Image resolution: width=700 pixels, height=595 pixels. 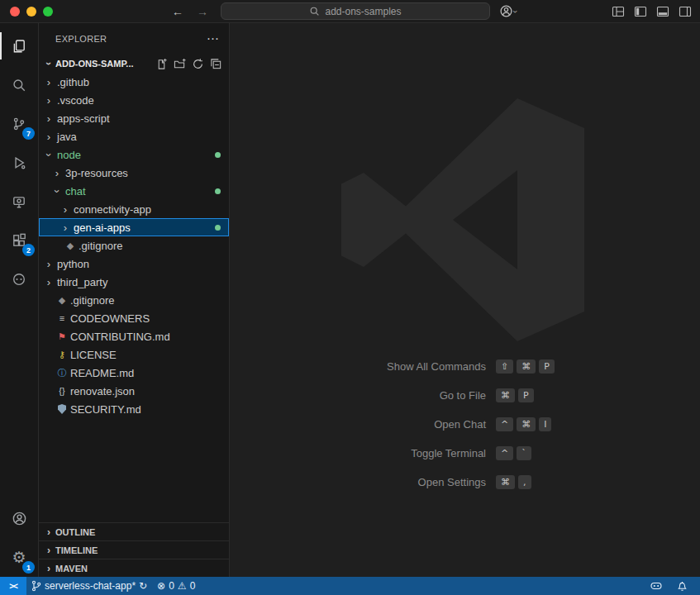 What do you see at coordinates (463, 221) in the screenshot?
I see `vscode-watermark-logo` at bounding box center [463, 221].